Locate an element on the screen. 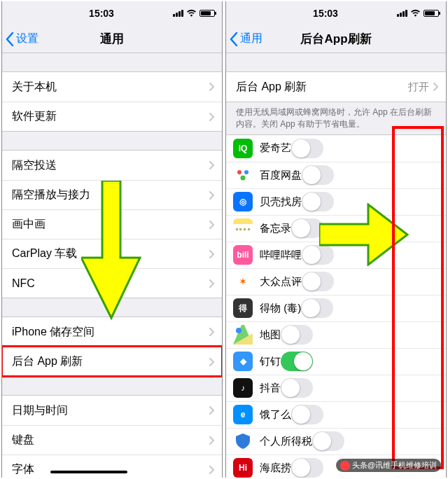 Image resolution: width=448 pixels, height=479 pixels. app-name: 抖音 is located at coordinates (270, 388).